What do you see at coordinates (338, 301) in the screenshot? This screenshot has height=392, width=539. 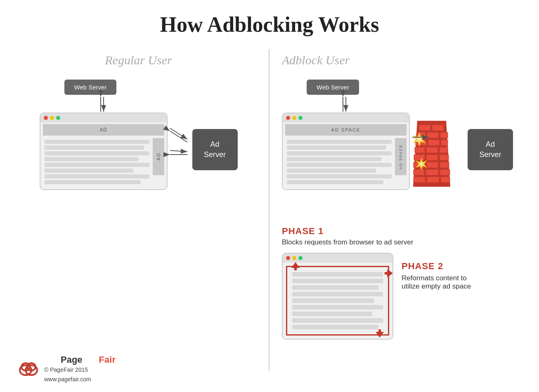 I see `phase2-content` at bounding box center [338, 301].